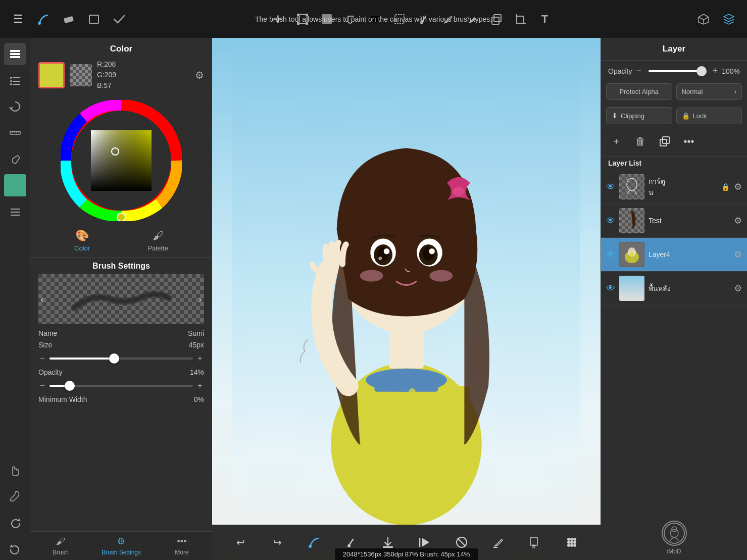 This screenshot has width=747, height=560. I want to click on layer-thumbnail, so click(632, 288).